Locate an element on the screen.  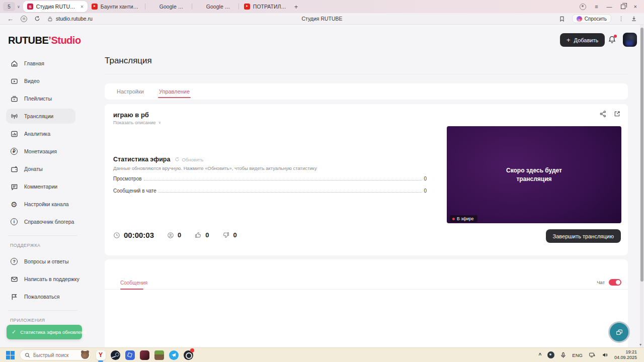
network-icon is located at coordinates (592, 355).